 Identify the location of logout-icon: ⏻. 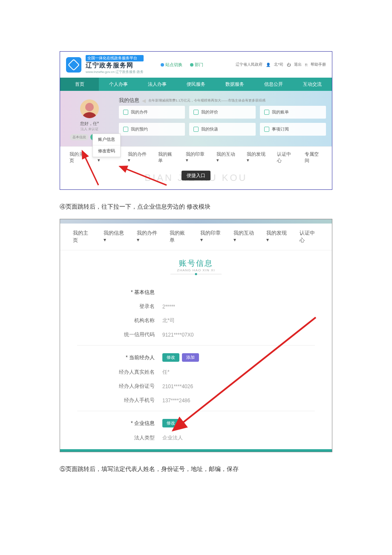
(289, 65).